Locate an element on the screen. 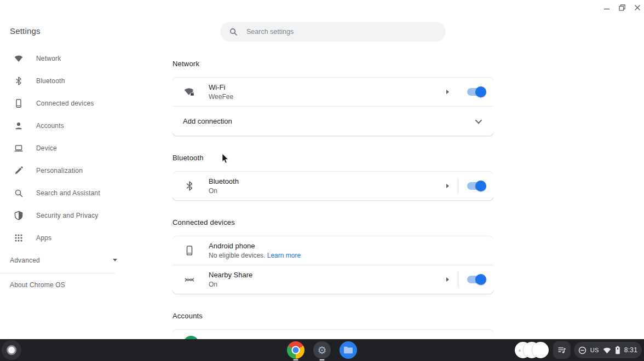 This screenshot has width=644, height=361. signed-in-account-row: c Currently signed in as cros is located at coordinates (333, 336).